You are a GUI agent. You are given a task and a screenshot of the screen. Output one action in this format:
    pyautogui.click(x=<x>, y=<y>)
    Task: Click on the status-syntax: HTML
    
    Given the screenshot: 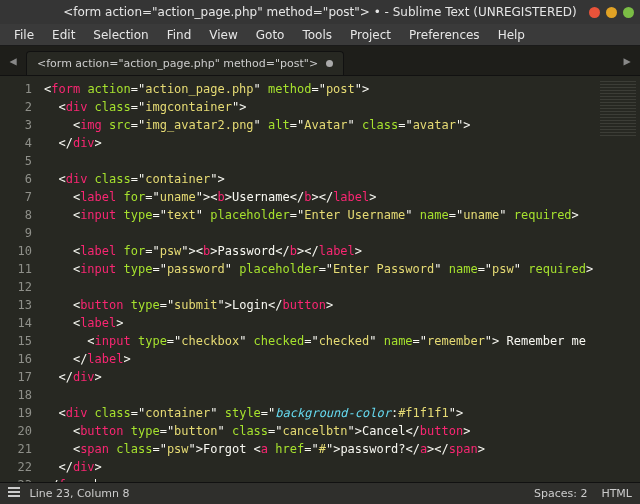 What is the action you would take?
    pyautogui.click(x=616, y=494)
    